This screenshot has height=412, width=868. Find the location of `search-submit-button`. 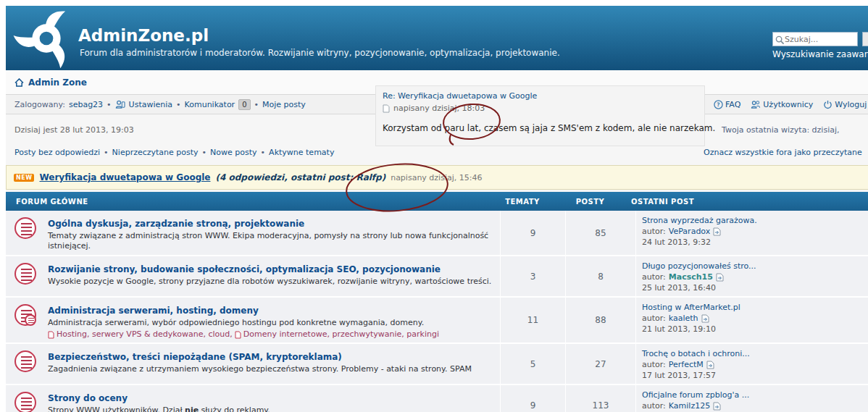

search-submit-button is located at coordinates (865, 39).